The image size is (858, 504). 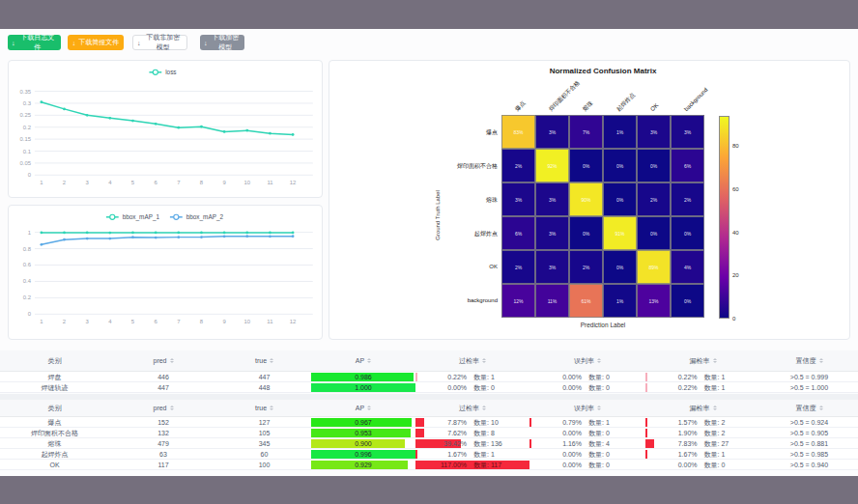 I want to click on x-tick-label: 2, so click(x=64, y=322).